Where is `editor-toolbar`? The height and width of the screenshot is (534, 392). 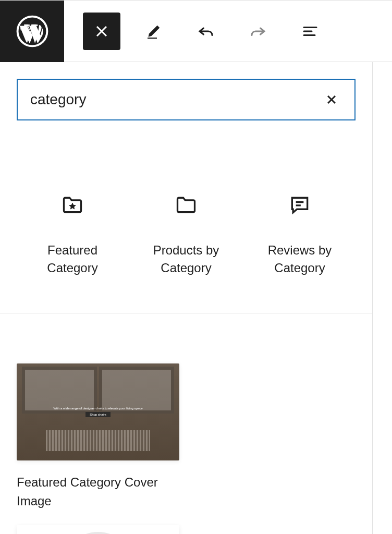
editor-toolbar is located at coordinates (196, 31).